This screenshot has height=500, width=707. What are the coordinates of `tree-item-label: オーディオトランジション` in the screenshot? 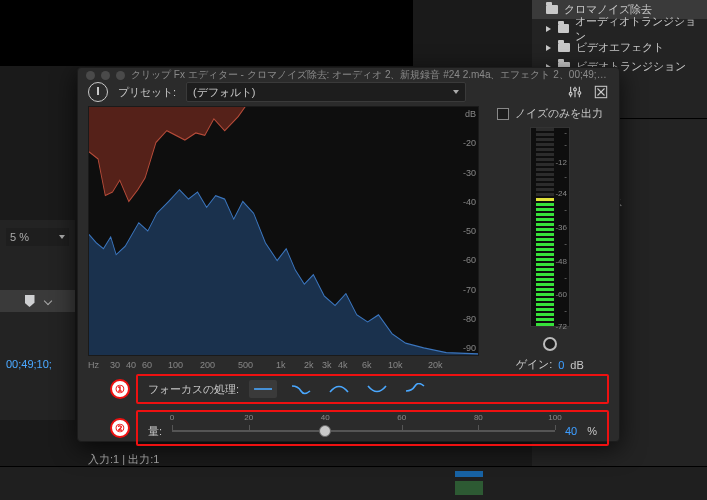 It's located at (637, 29).